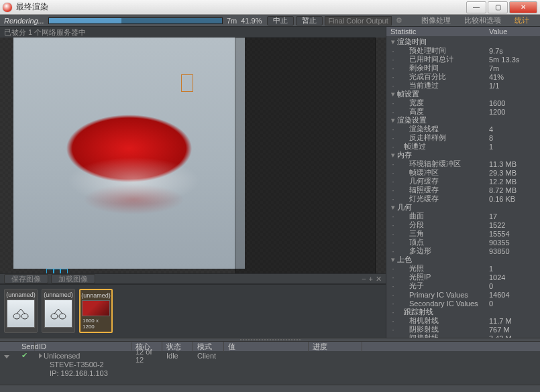  What do you see at coordinates (270, 389) in the screenshot?
I see `footer` at bounding box center [270, 389].